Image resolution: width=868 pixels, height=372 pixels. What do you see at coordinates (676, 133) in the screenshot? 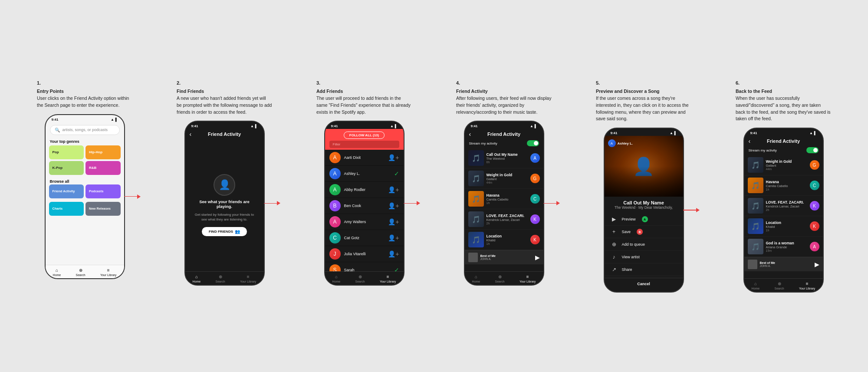
I see `battery-5: ▌` at bounding box center [676, 133].